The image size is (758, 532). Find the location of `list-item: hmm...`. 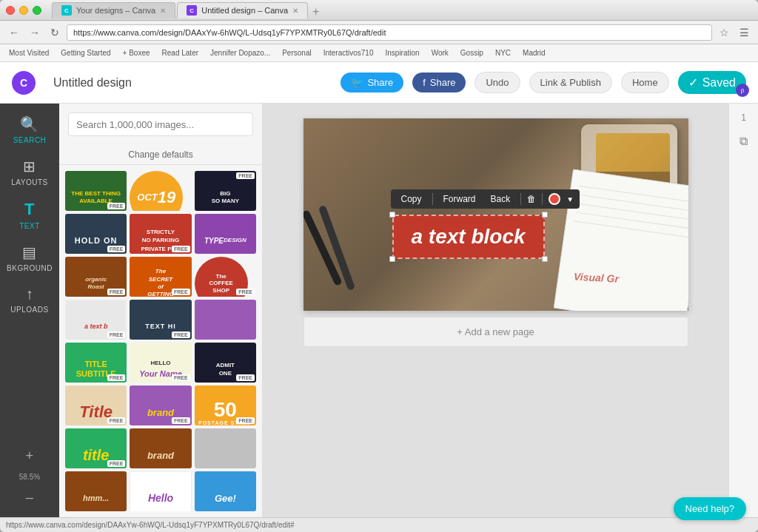

list-item: hmm... is located at coordinates (96, 491).